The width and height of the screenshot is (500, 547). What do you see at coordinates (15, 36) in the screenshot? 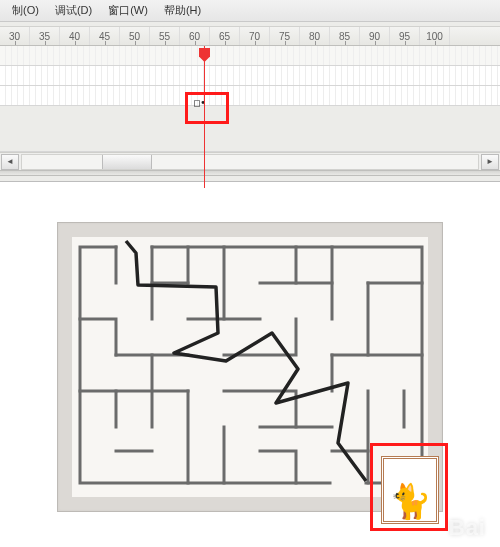
I see `ruler-tick: 30` at bounding box center [15, 36].